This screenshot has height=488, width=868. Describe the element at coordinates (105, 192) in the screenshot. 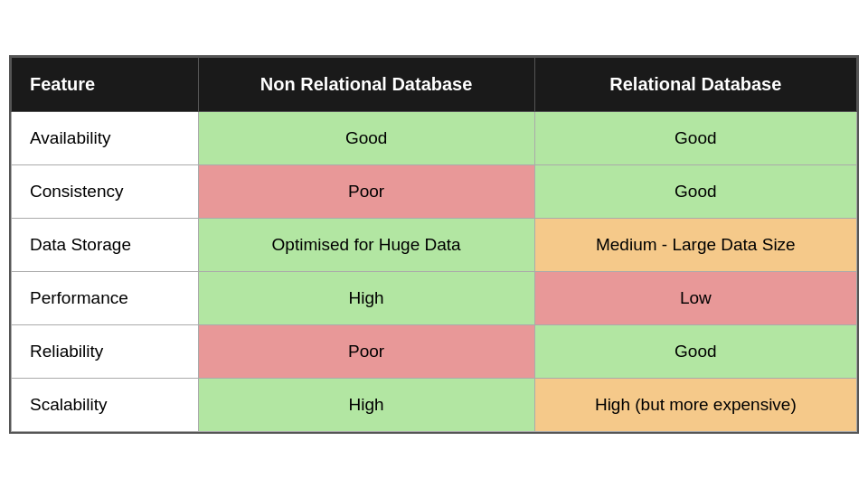

I see `cell-feature: Consistency` at that location.